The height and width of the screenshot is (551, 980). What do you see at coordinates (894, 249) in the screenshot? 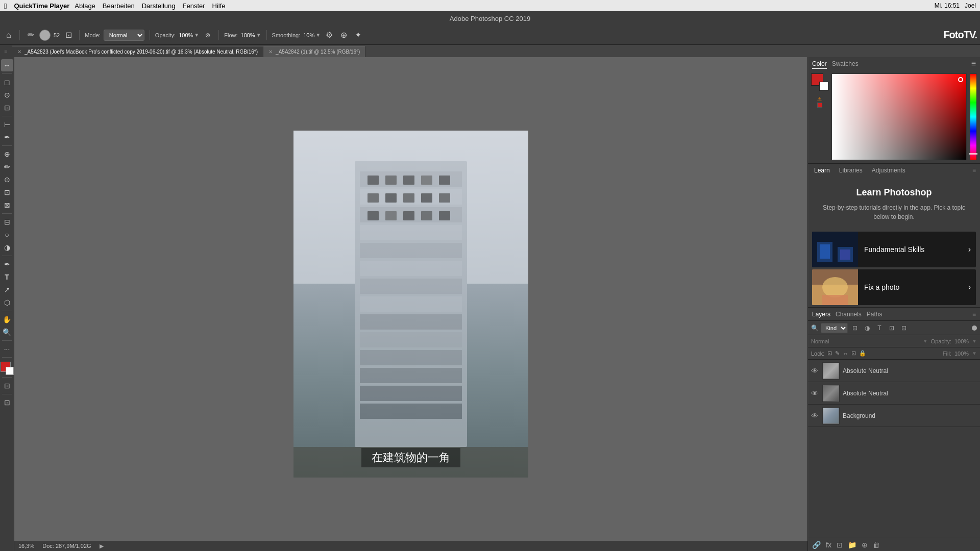
I see `learn-card-fundamental: Fundamental Skills ›` at bounding box center [894, 249].